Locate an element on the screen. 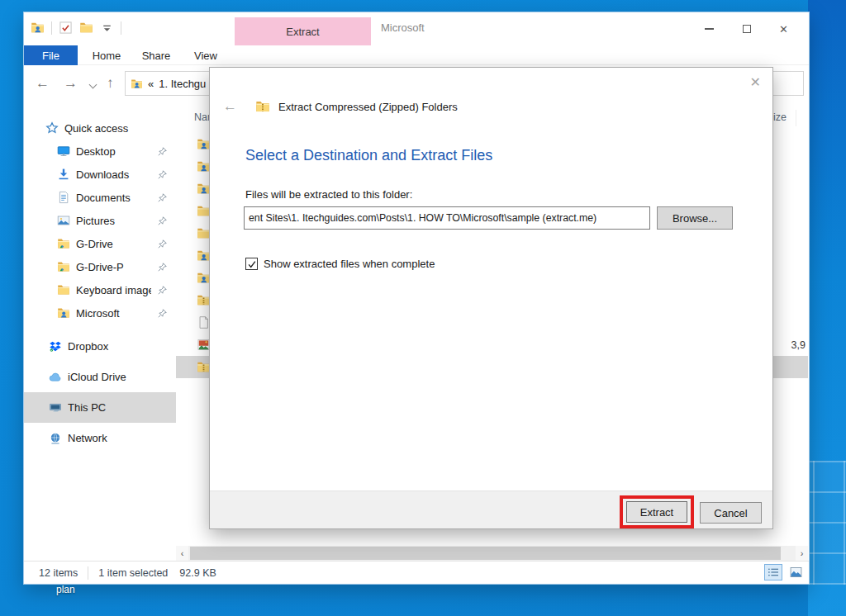 Image resolution: width=846 pixels, height=616 pixels. forward-icon: → is located at coordinates (71, 83).